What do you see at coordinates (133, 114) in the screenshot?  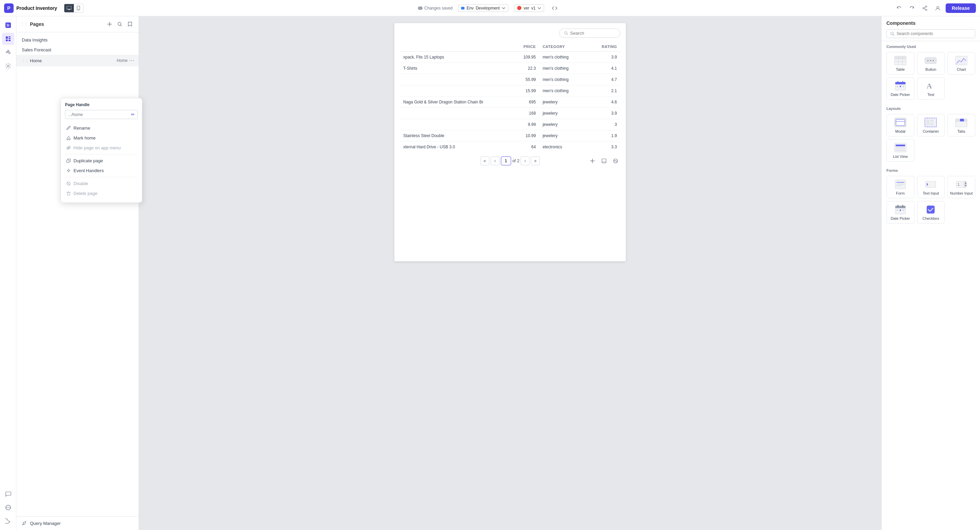 I see `edit-icon: ✏` at bounding box center [133, 114].